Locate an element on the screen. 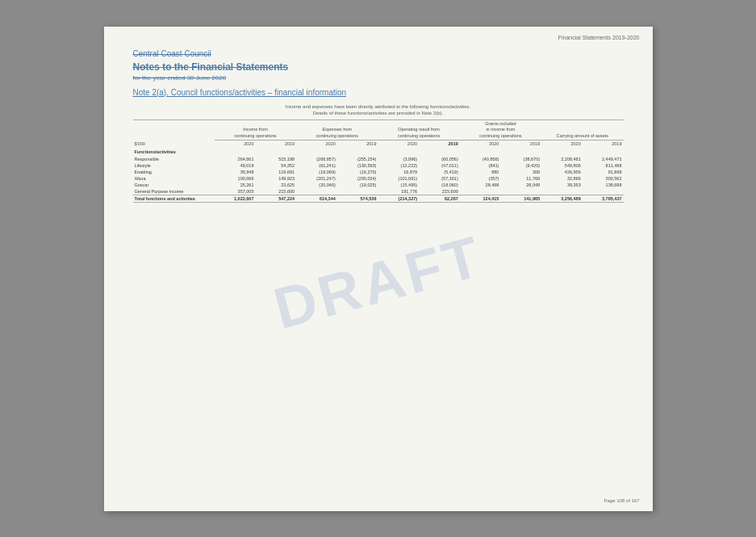 The image size is (756, 537). row-expenses-2019-allura: (230,024) is located at coordinates (358, 178).